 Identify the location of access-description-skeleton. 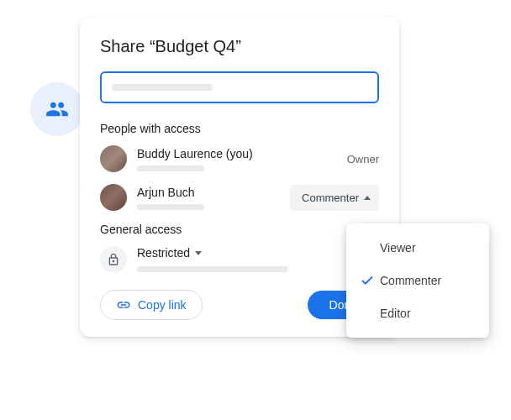
(213, 269).